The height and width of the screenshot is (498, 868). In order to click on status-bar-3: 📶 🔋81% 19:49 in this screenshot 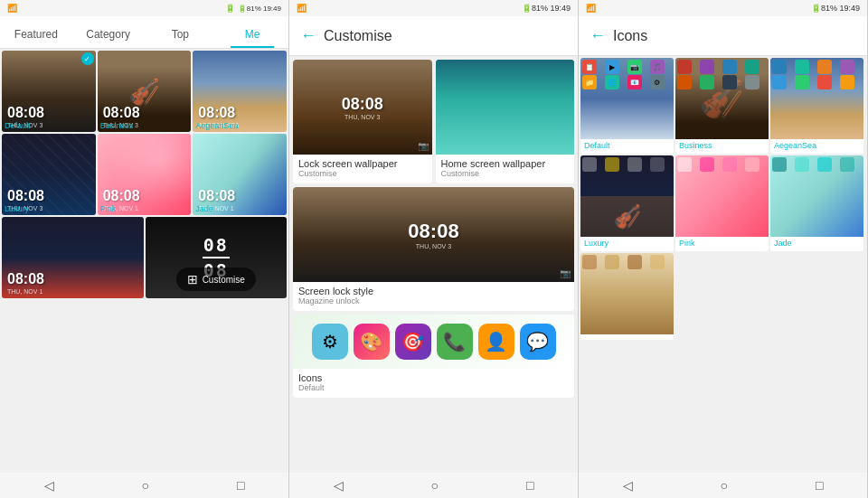, I will do `click(723, 8)`.